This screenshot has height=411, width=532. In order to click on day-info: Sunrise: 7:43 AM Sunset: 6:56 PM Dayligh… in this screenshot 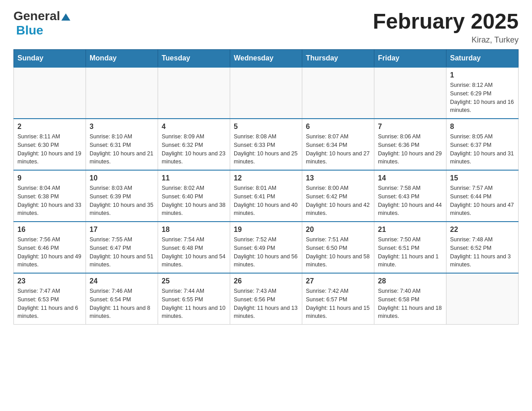, I will do `click(266, 304)`.